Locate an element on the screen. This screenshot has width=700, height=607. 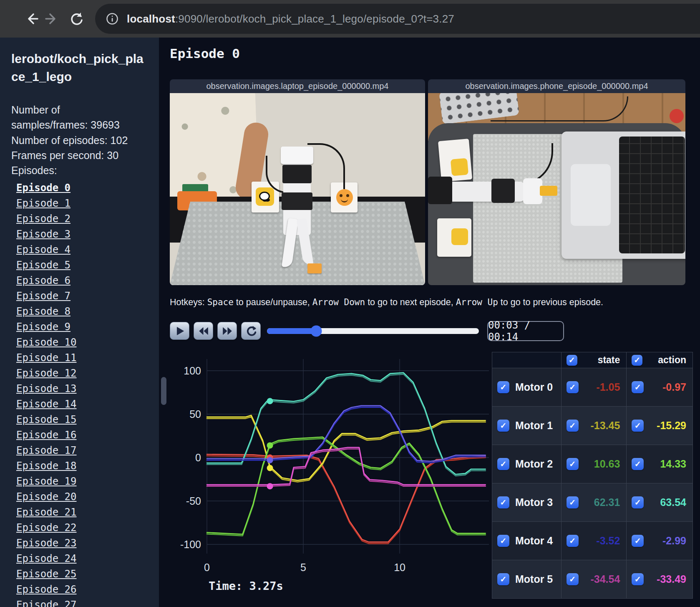
episode-link-9: Episode 9 is located at coordinates (43, 327).